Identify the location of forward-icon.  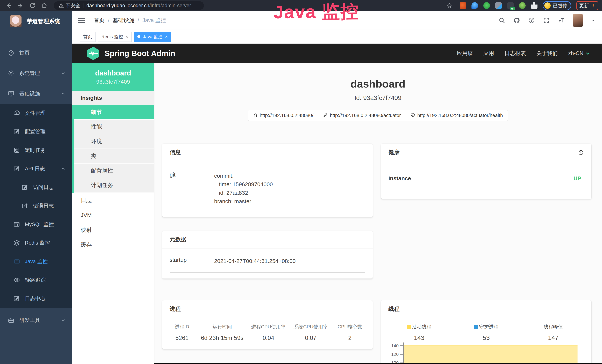
(21, 5).